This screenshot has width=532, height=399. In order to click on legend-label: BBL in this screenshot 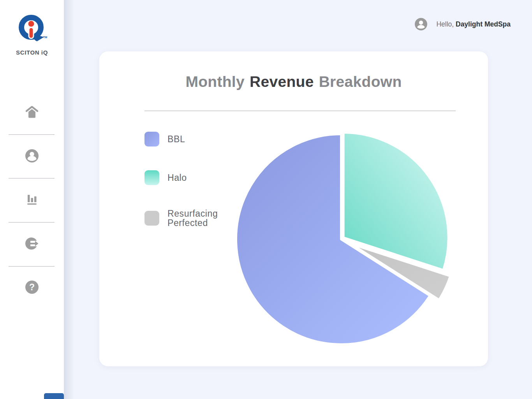, I will do `click(202, 139)`.